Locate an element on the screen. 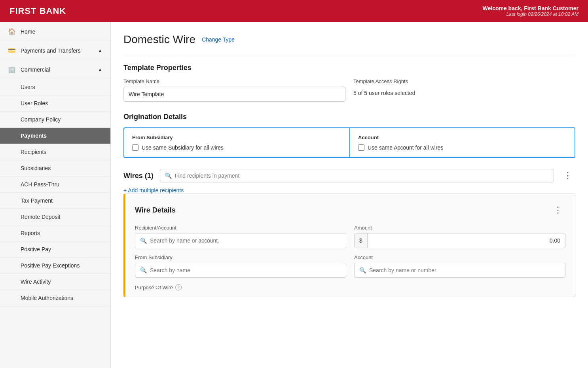 The width and height of the screenshot is (588, 368). from-subsidiary-checkbox is located at coordinates (135, 148).